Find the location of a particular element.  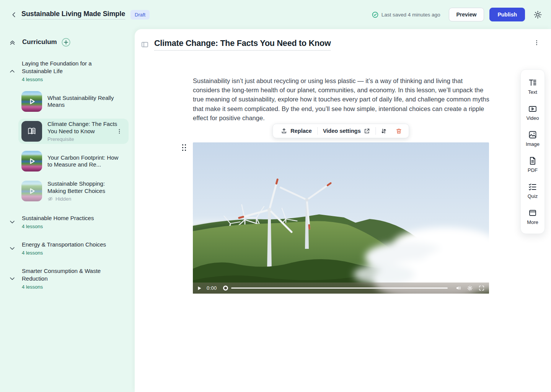

settings-button is located at coordinates (538, 15).